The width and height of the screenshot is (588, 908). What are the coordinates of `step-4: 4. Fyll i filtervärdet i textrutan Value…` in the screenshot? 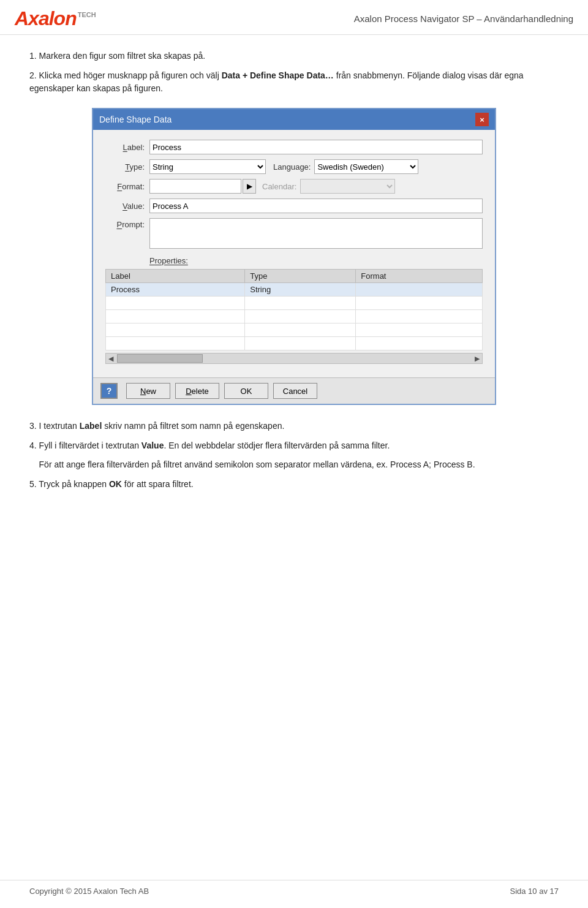 It's located at (294, 446).